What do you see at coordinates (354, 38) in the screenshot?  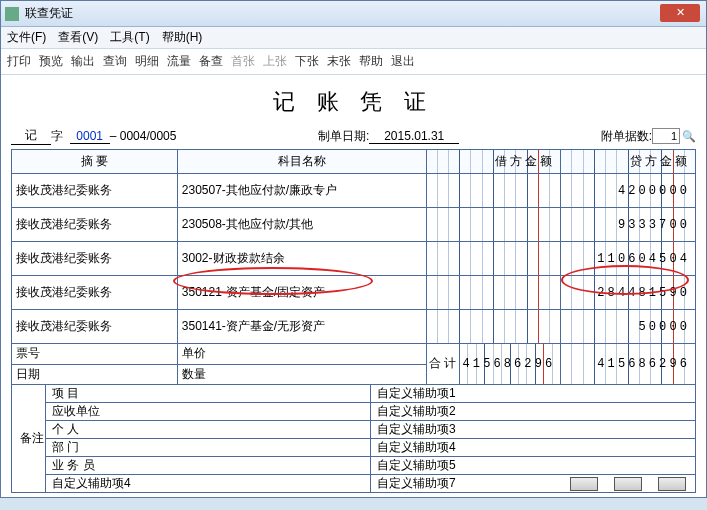 I see `menubar: 文件(F) 查看(V) 工具(T) 帮助(H)` at bounding box center [354, 38].